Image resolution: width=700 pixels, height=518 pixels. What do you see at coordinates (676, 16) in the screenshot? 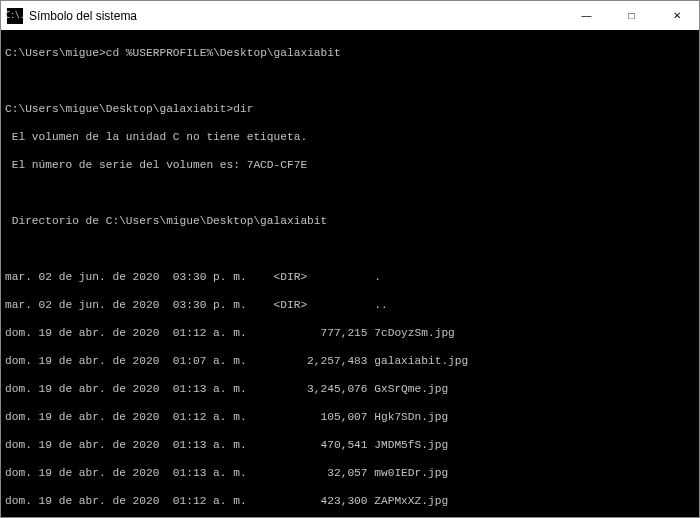
I see `close-button: ✕` at bounding box center [676, 16].